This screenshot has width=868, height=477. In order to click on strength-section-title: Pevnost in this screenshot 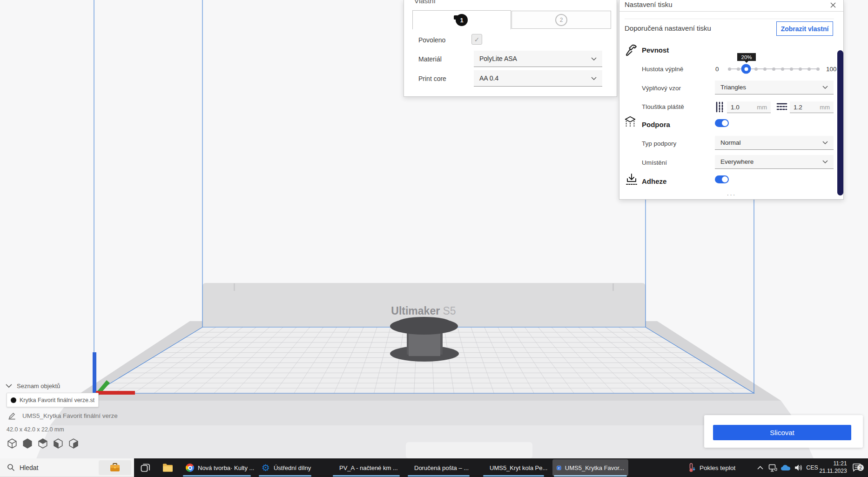, I will do `click(655, 50)`.